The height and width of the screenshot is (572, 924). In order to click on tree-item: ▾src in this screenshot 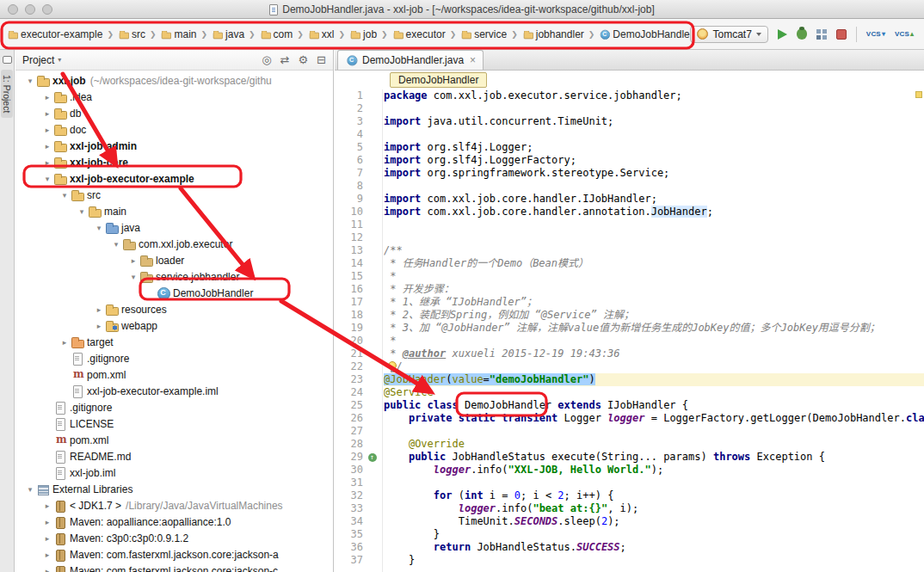, I will do `click(174, 194)`.